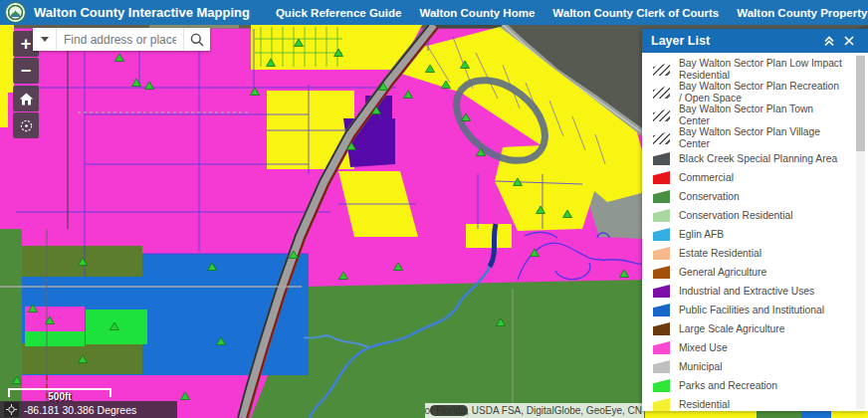  What do you see at coordinates (749, 177) in the screenshot?
I see `layer-list-item: Commercial` at bounding box center [749, 177].